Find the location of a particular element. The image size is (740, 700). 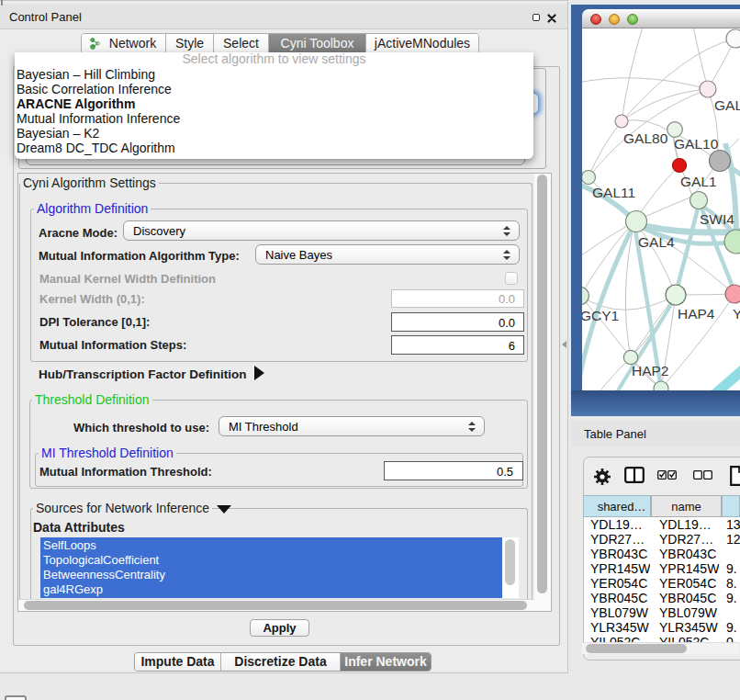

svg-text: HAP4 is located at coordinates (696, 314).